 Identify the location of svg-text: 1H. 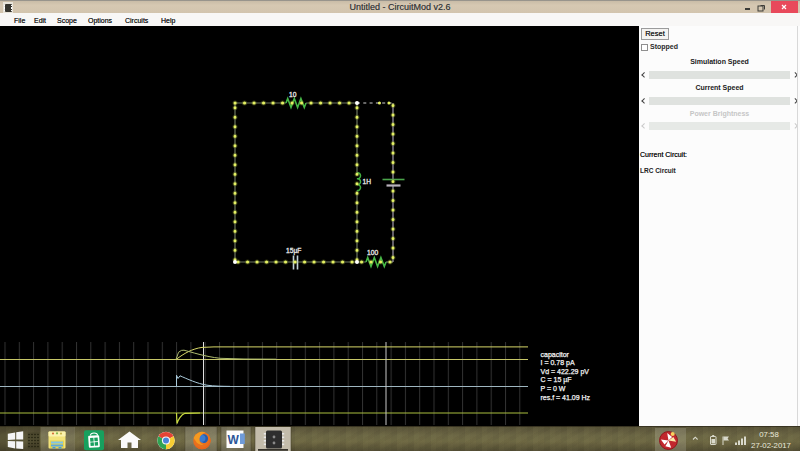
(368, 182).